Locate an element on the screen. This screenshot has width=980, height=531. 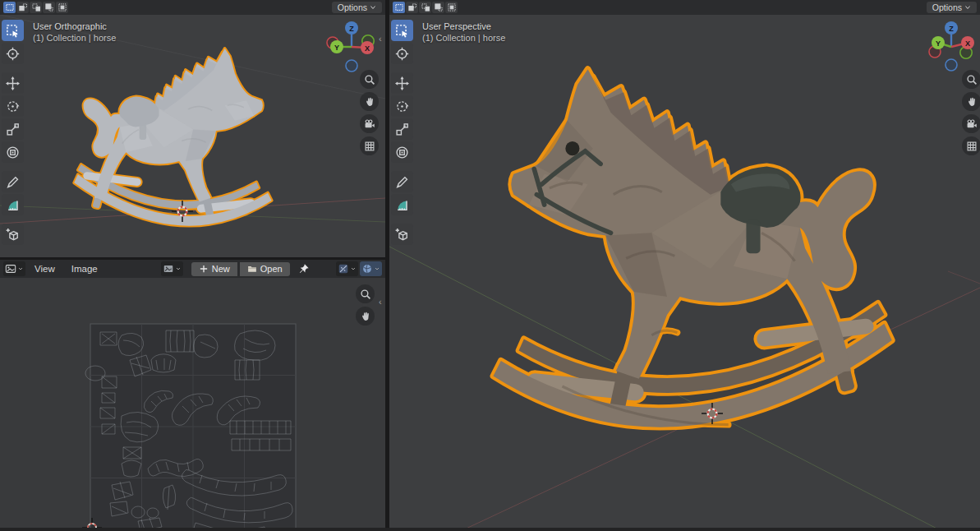
uv-nav-buttons is located at coordinates (365, 305).